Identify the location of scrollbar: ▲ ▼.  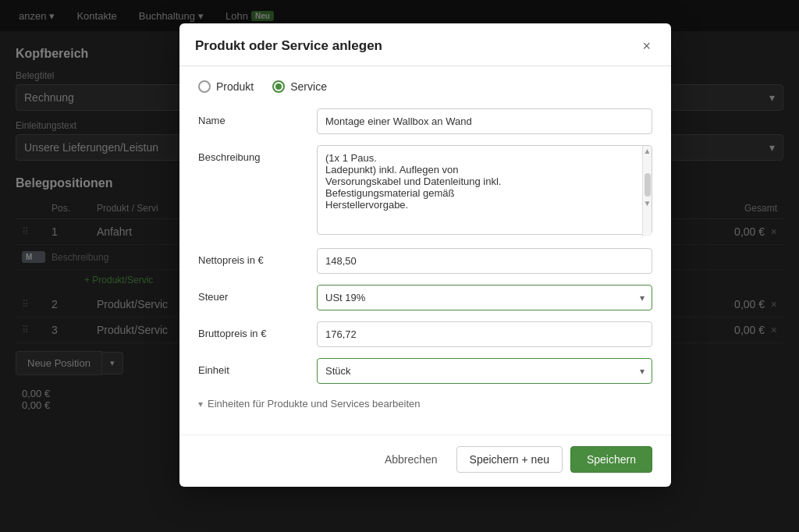
(647, 191).